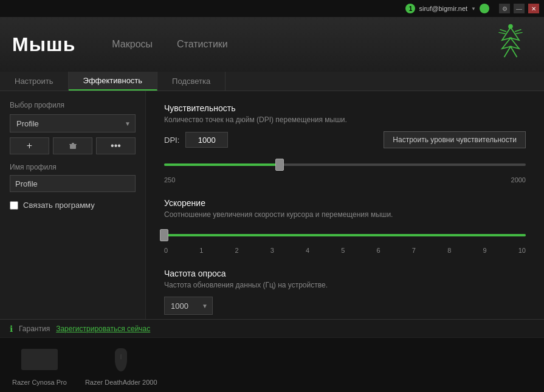  Describe the element at coordinates (345, 292) in the screenshot. I see `polling-section: Частота опроса Частота обновления данных…` at that location.